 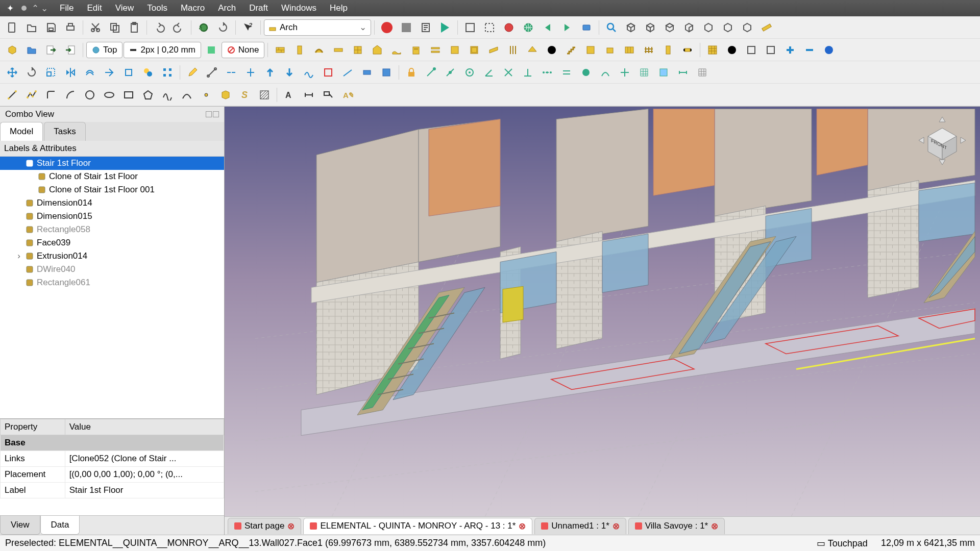 What do you see at coordinates (12, 72) in the screenshot?
I see `move-button` at bounding box center [12, 72].